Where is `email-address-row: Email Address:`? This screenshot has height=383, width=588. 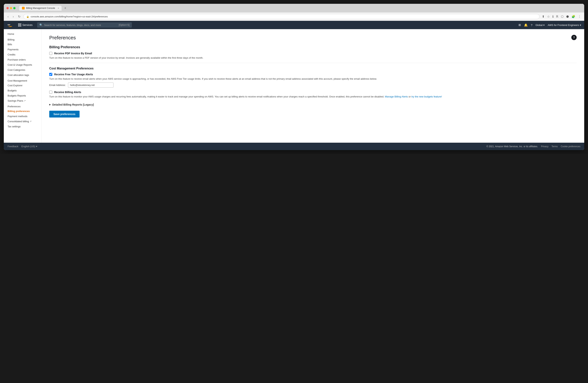 email-address-row: Email Address: is located at coordinates (313, 85).